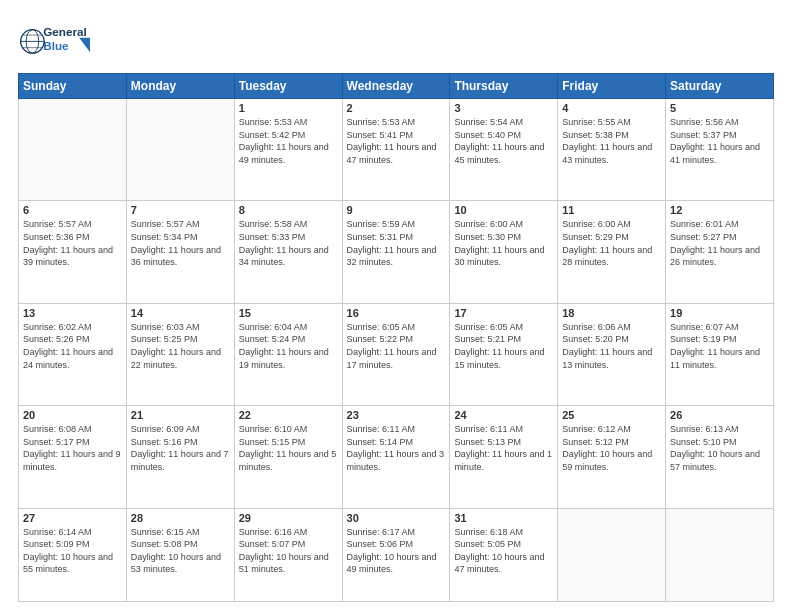 The width and height of the screenshot is (792, 612). I want to click on day-info: Sunrise: 6:01 AMSunset: 5:27 PMDaylight:…, so click(720, 243).